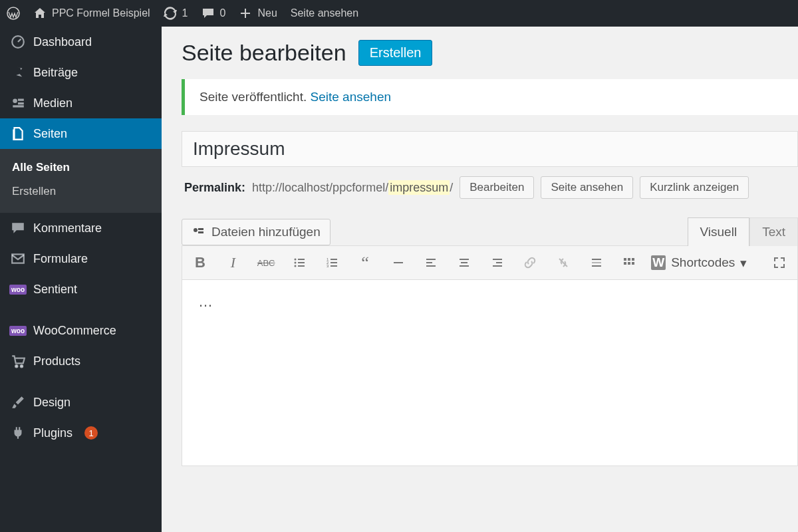  I want to click on submenu-new-page: Erstellen, so click(81, 192).